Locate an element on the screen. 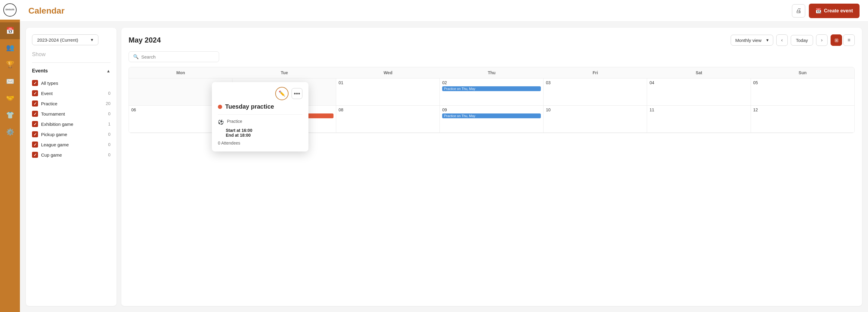 The image size is (868, 312). view-toggle: ⊞ ≡ is located at coordinates (843, 40).